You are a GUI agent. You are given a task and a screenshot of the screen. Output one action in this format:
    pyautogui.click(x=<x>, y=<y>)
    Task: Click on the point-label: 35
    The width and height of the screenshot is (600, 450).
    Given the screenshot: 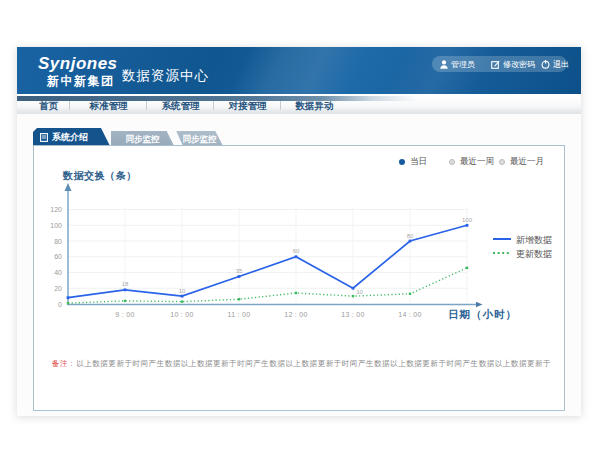 What is the action you would take?
    pyautogui.click(x=240, y=270)
    